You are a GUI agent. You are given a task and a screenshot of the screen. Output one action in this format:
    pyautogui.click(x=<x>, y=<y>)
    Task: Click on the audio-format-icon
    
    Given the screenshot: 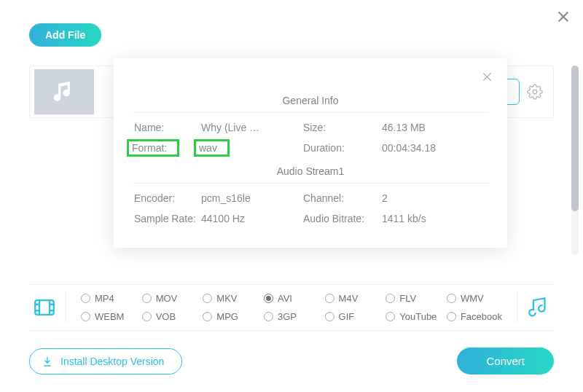 What is the action you would take?
    pyautogui.click(x=539, y=307)
    